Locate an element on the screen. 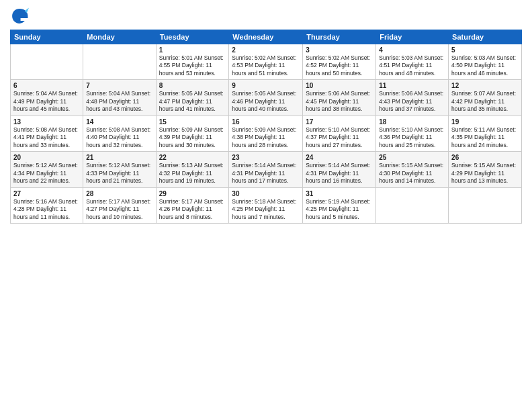 The image size is (532, 411). calendar-header: SundayMondayTuesdayWednesdayThursdayFrid… is located at coordinates (266, 38).